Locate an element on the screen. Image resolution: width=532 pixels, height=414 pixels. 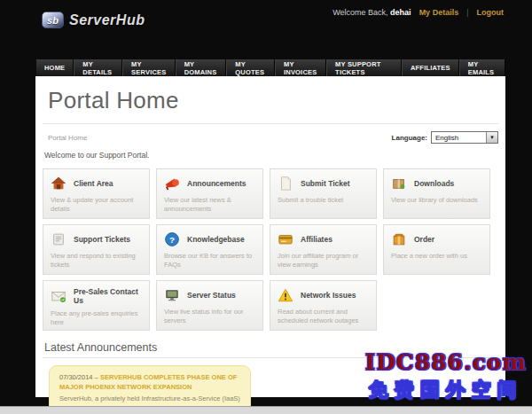
nav-tab-my-details: MY DETAILS is located at coordinates (98, 67).